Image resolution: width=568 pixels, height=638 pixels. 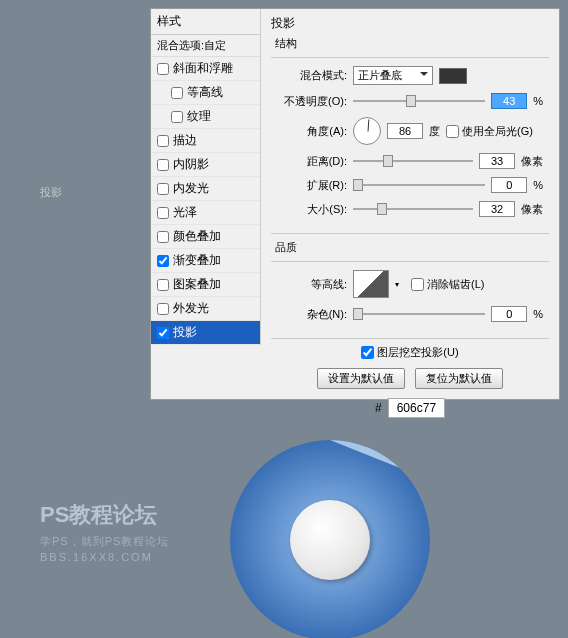 I want to click on opacity-label: 不透明度(O):, so click(x=312, y=102).